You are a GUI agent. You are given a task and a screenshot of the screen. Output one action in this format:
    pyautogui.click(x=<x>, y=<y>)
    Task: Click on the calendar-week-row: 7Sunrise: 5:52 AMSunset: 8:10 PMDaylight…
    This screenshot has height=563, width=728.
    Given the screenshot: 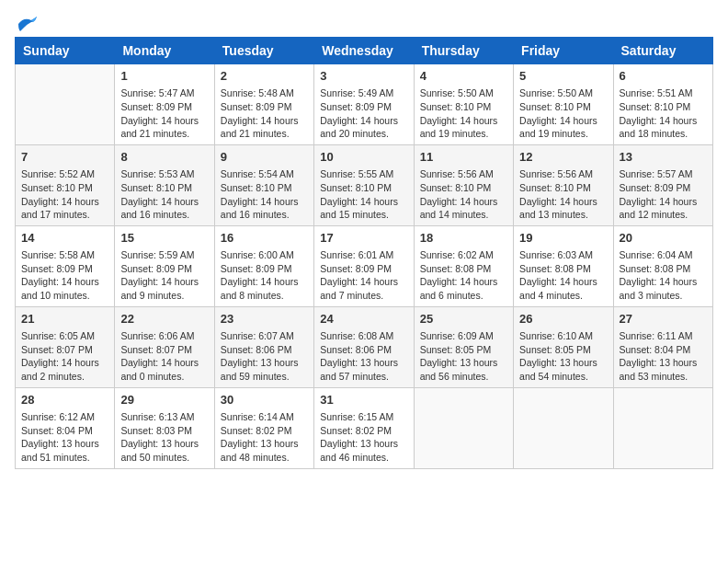 What is the action you would take?
    pyautogui.click(x=364, y=185)
    